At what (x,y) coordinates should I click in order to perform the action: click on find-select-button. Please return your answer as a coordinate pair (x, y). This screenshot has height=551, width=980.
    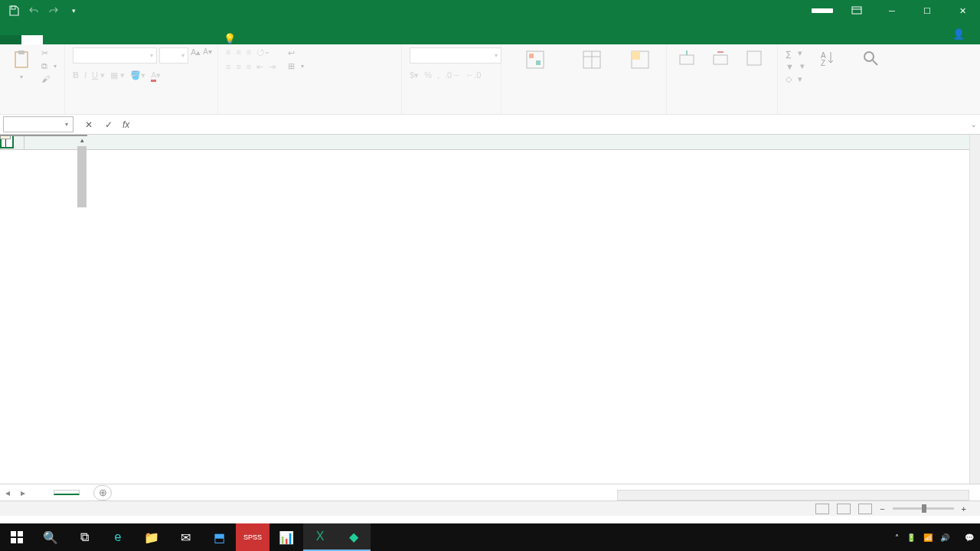
    Looking at the image, I should click on (872, 60).